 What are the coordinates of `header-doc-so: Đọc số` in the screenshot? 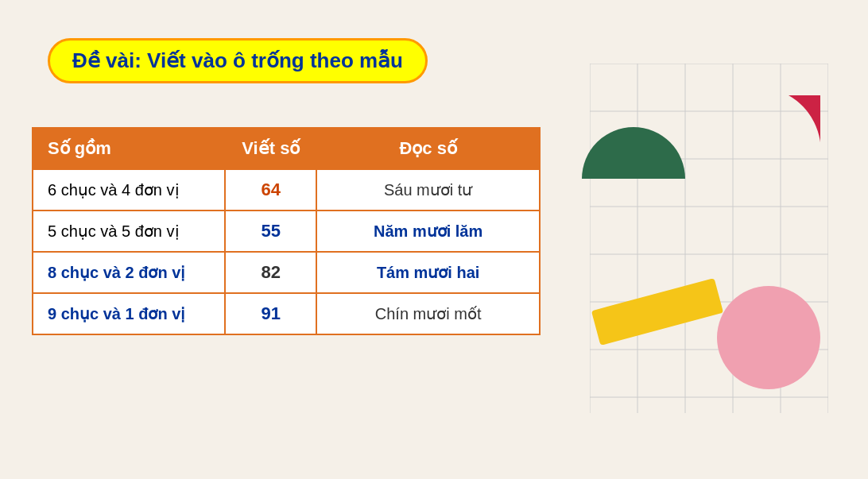 It's located at (428, 149).